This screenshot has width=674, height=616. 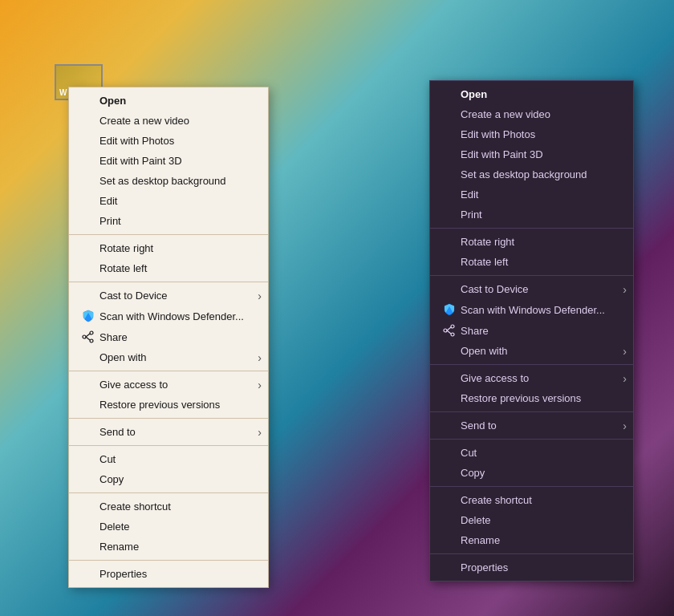 What do you see at coordinates (124, 268) in the screenshot?
I see `menu-label-rotate-left: Rotate left` at bounding box center [124, 268].